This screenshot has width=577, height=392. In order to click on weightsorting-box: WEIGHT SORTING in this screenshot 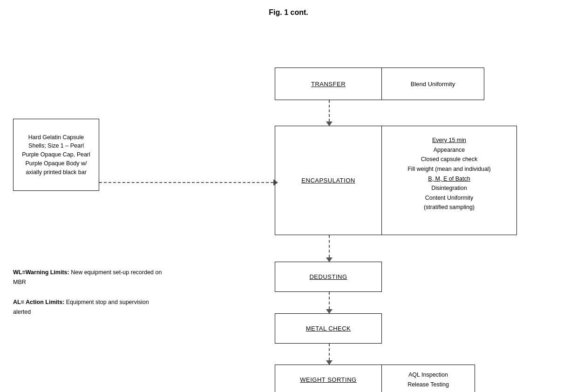, I will do `click(328, 378)`.